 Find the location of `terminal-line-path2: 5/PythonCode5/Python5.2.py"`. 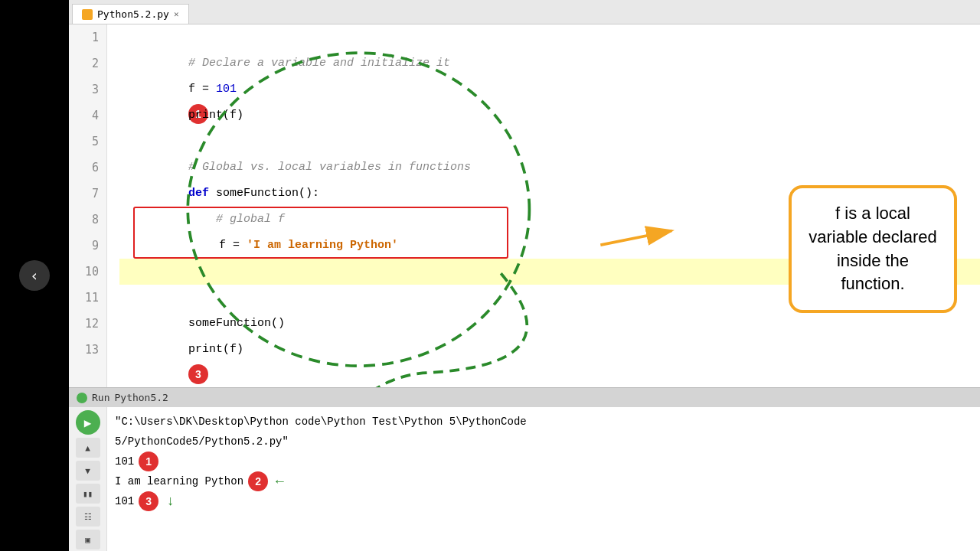

terminal-line-path2: 5/PythonCode5/Python5.2.py" is located at coordinates (544, 442).